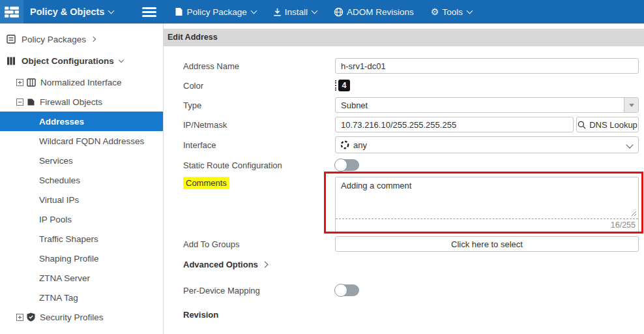  What do you see at coordinates (53, 39) in the screenshot?
I see `sidebar-item-label: Policy Packages` at bounding box center [53, 39].